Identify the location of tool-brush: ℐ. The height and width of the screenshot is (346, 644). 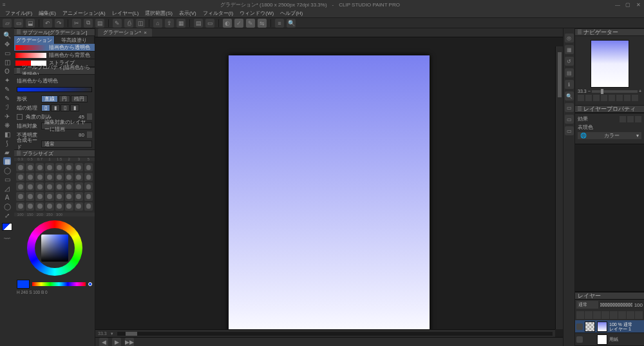
(7, 107).